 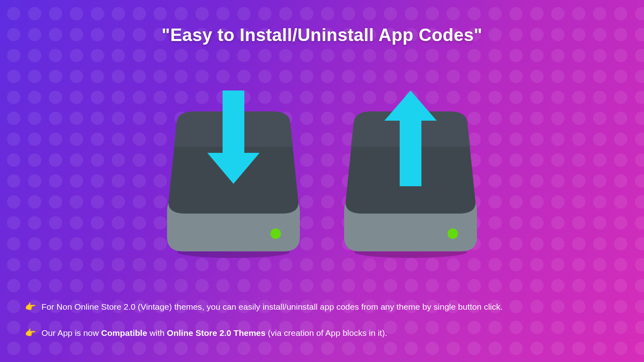 I want to click on bullet-text: For Non Online Store 2.0 (Vintage) theme…, so click(x=272, y=307).